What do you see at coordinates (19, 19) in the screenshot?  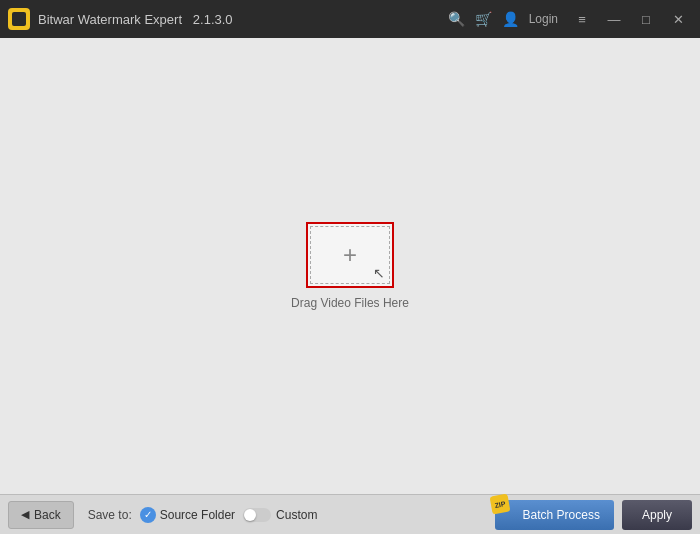 I see `app-logo-inner` at bounding box center [19, 19].